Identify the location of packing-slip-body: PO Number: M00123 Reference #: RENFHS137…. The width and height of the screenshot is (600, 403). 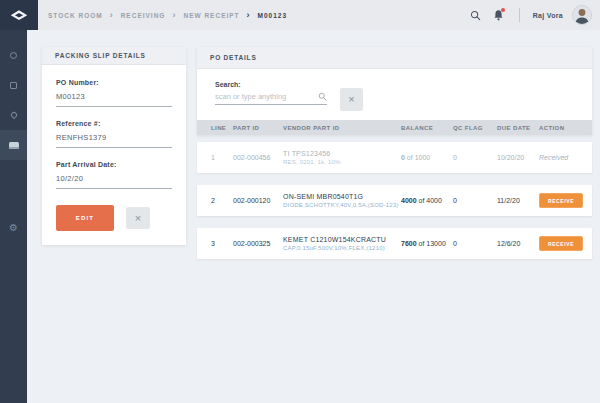
(114, 148).